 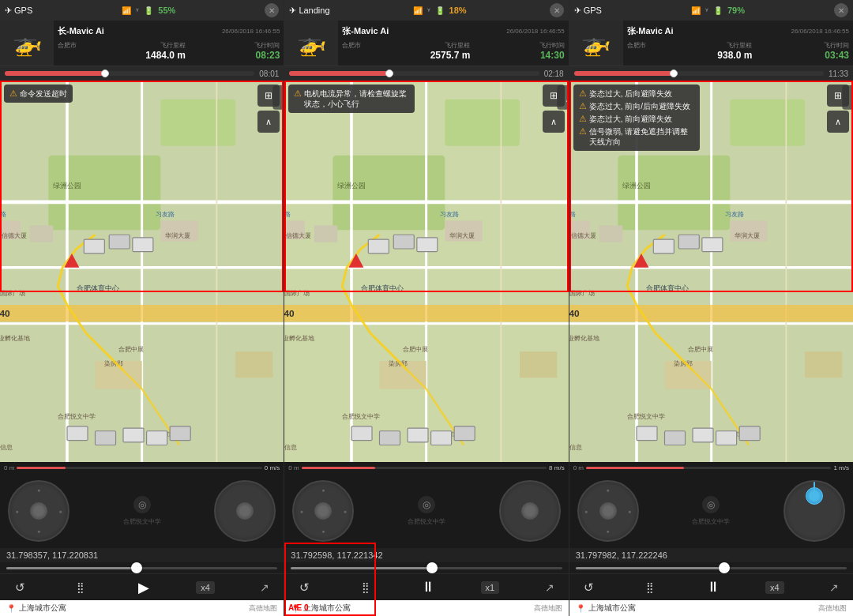 I want to click on alert-text-3-0: 姿态过大, 后向避障失效, so click(x=631, y=93).